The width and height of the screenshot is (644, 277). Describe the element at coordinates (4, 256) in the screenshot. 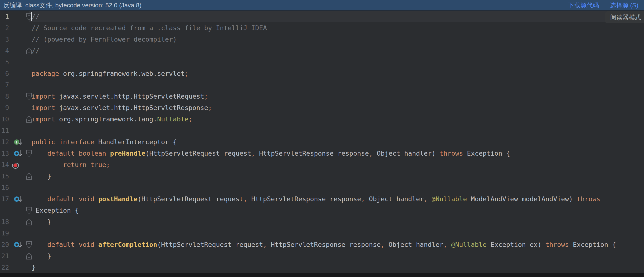

I see `line-number: 21` at that location.